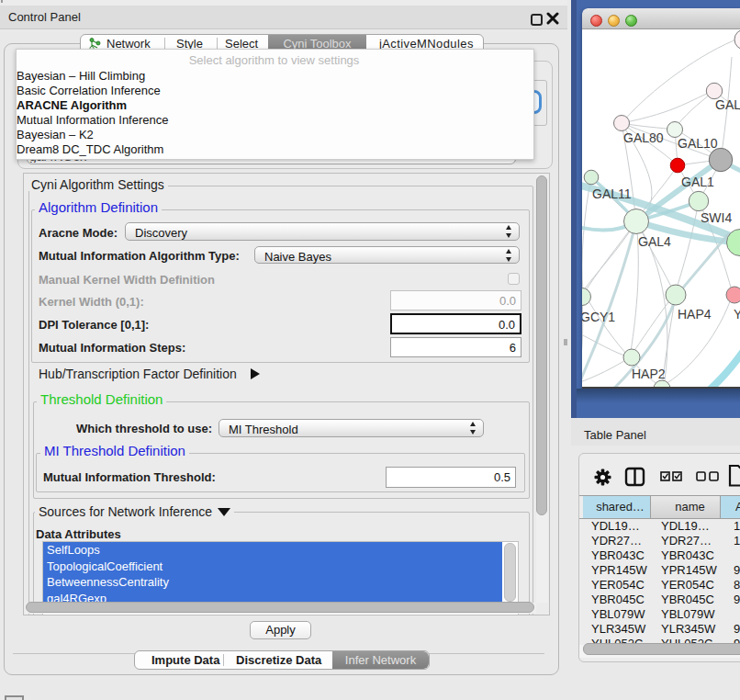 Image resolution: width=740 pixels, height=700 pixels. What do you see at coordinates (611, 194) in the screenshot?
I see `svg-text: GAL11` at bounding box center [611, 194].